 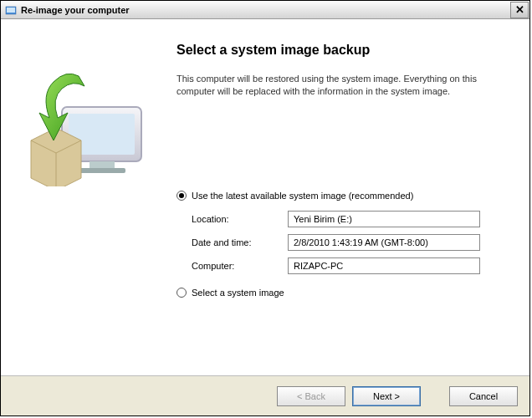 I want to click on back-button: < Back, so click(x=311, y=396).